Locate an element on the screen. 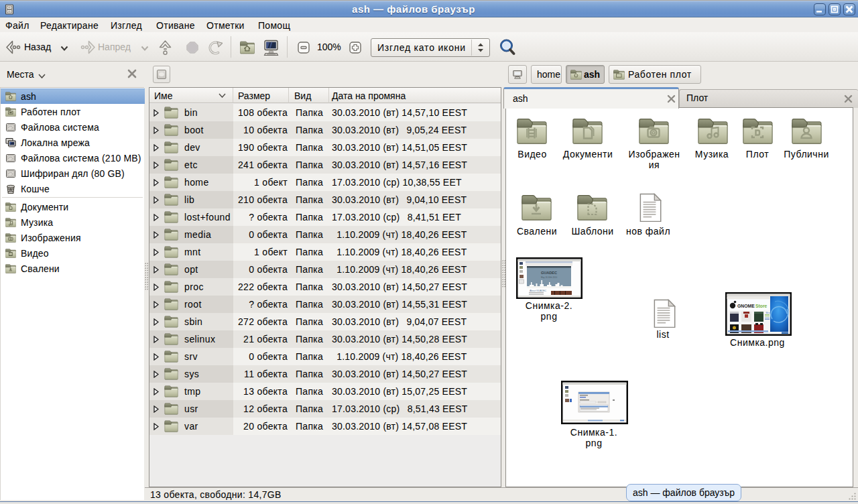  svg-text: Menu is located at coordinates (768, 313).